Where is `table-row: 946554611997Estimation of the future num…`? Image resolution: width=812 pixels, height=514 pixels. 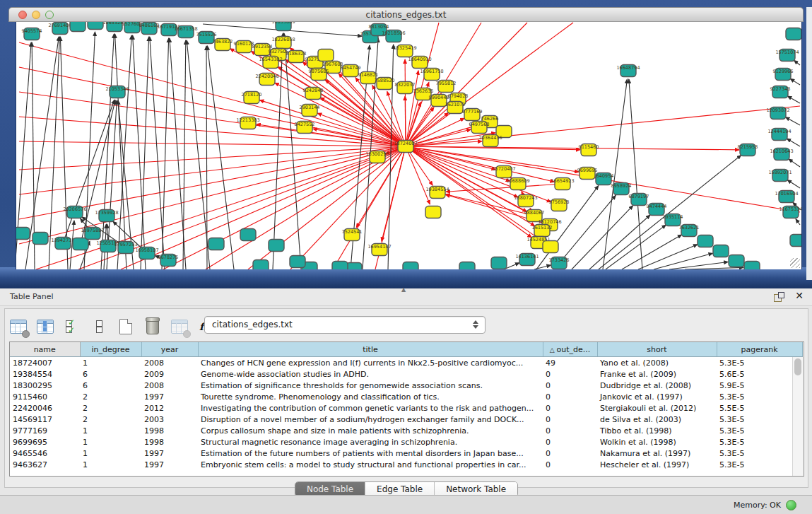
table-row: 946554611997Estimation of the future num… is located at coordinates (406, 453).